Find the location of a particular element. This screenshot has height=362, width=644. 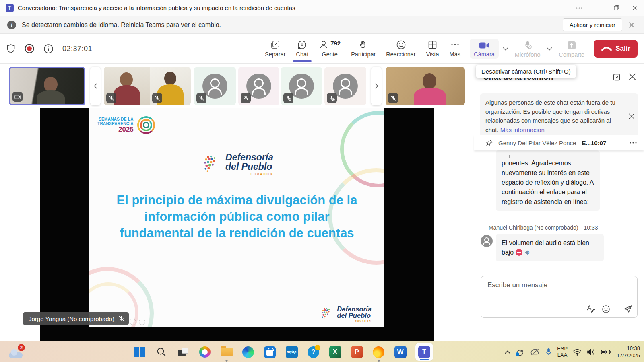

microsoft-store-button is located at coordinates (270, 352).